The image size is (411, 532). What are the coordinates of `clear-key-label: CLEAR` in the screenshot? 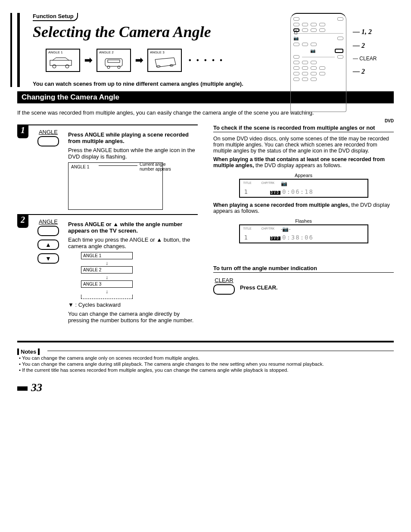 It's located at (224, 280).